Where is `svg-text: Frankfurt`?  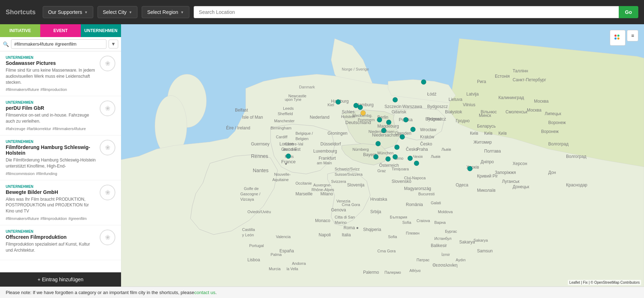
svg-text: Frankfurt is located at coordinates (328, 158).